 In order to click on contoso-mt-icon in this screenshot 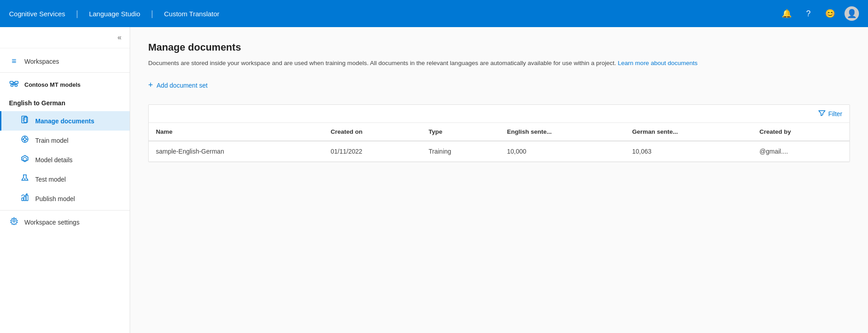, I will do `click(14, 85)`.